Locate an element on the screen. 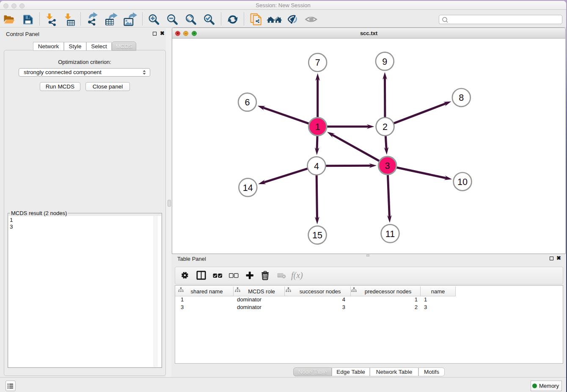 The height and width of the screenshot is (392, 567). svg-text: 9 is located at coordinates (385, 62).